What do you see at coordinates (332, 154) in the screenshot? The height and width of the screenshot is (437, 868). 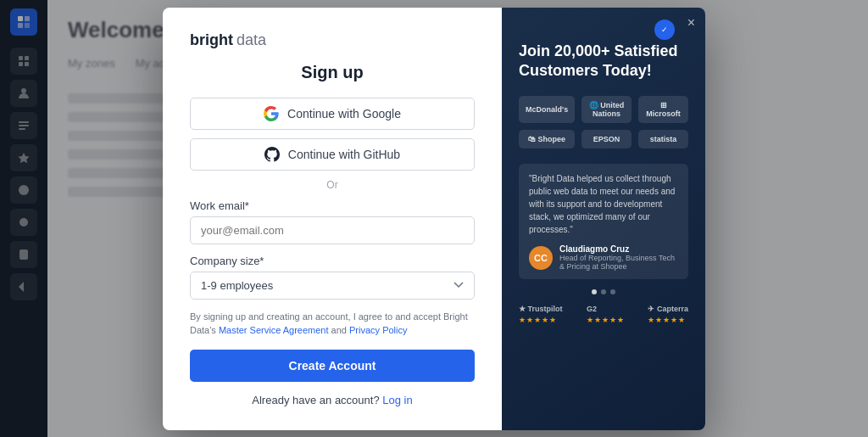 I see `github-signin-button: Continue with GitHub` at bounding box center [332, 154].